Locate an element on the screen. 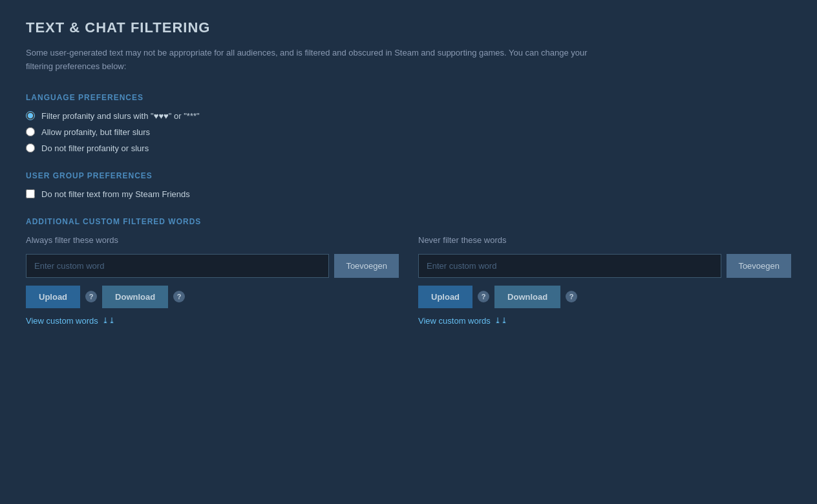  never-filter-download-help-icon: ? is located at coordinates (571, 297).